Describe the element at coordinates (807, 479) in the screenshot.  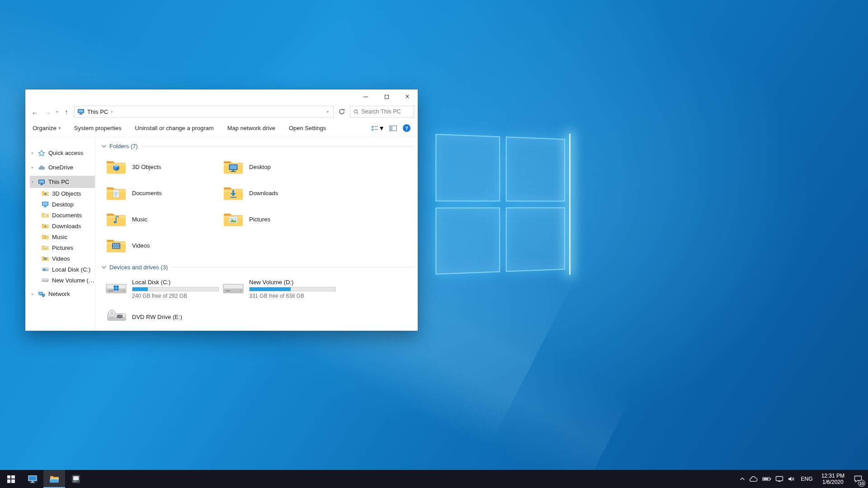
I see `language-indicator: ENG` at that location.